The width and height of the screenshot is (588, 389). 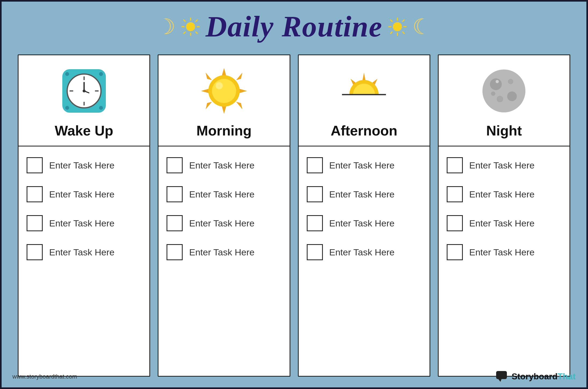 What do you see at coordinates (504, 101) in the screenshot?
I see `night-header: Night` at bounding box center [504, 101].